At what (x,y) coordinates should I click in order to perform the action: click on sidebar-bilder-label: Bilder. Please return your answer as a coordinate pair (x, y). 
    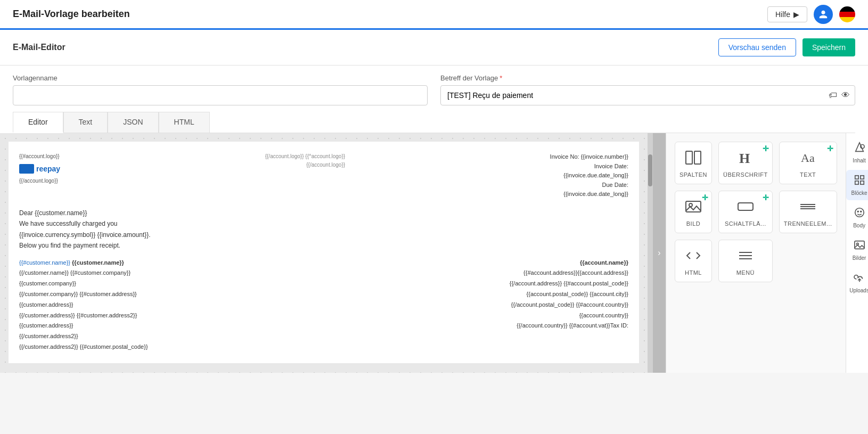
    Looking at the image, I should click on (859, 258).